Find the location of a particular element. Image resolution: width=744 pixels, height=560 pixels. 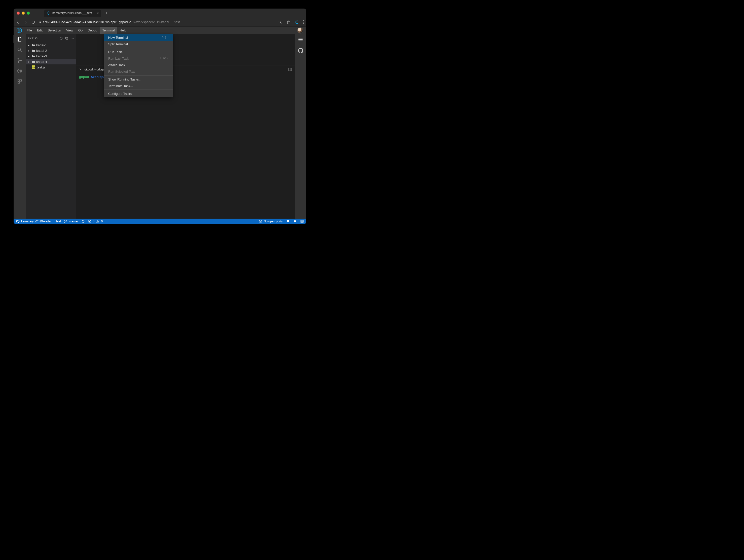

status-warnings: 0 is located at coordinates (102, 221).